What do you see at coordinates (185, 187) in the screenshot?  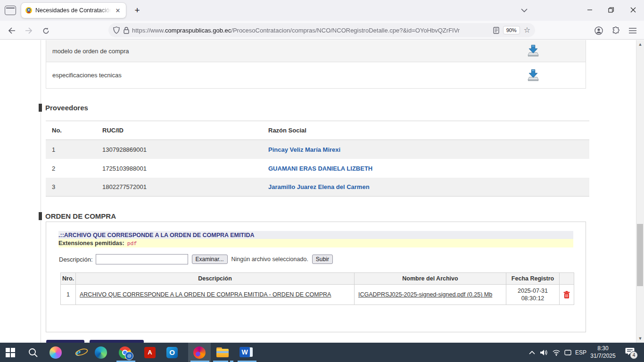 I see `cell-ruc: 1802277572001` at bounding box center [185, 187].